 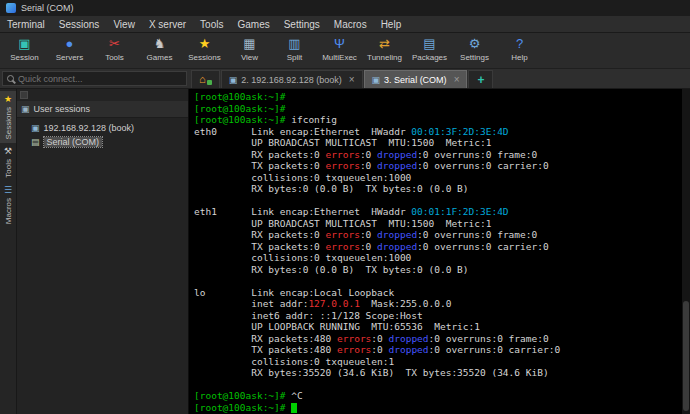 What do you see at coordinates (36, 142) in the screenshot?
I see `serial-session-icon: ▤` at bounding box center [36, 142].